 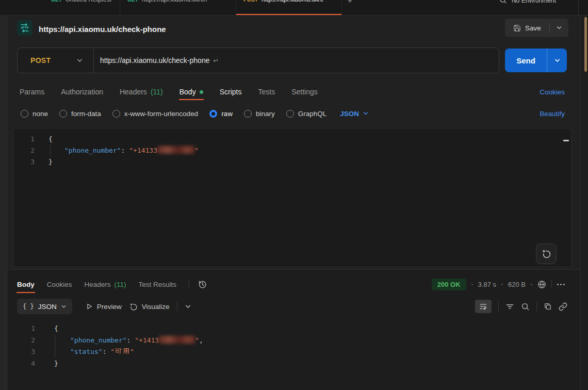 What do you see at coordinates (542, 285) in the screenshot?
I see `globe-icon` at bounding box center [542, 285].